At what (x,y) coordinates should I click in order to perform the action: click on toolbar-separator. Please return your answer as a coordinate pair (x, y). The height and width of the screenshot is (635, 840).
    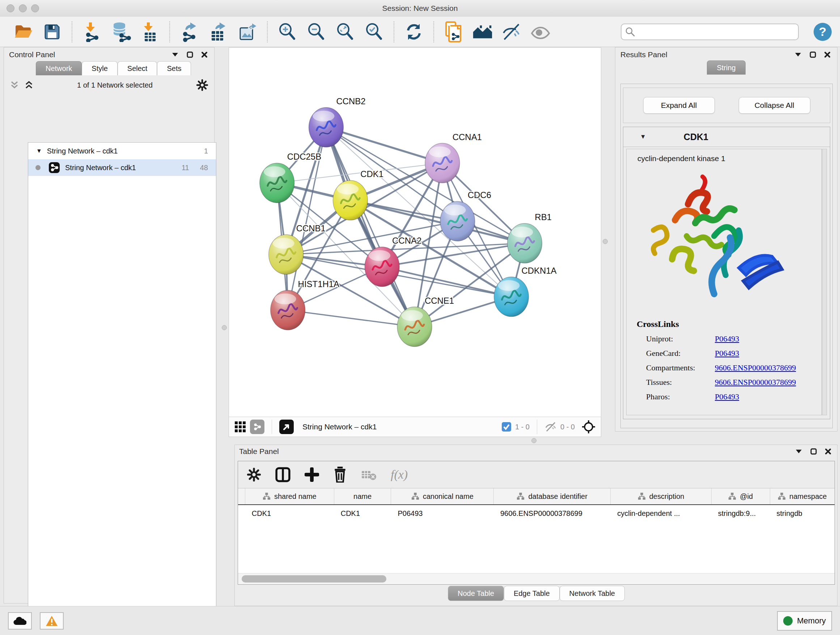
    Looking at the image, I should click on (434, 32).